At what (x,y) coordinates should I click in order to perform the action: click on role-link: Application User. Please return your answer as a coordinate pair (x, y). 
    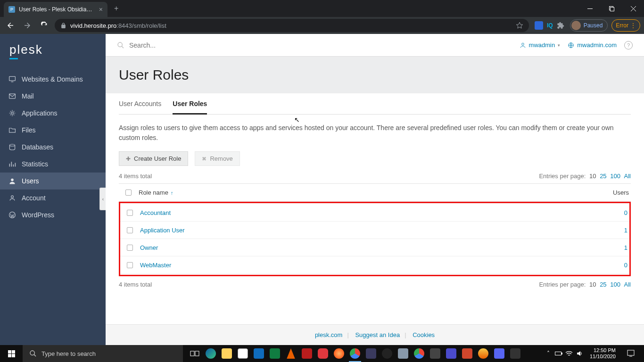
    Looking at the image, I should click on (162, 230).